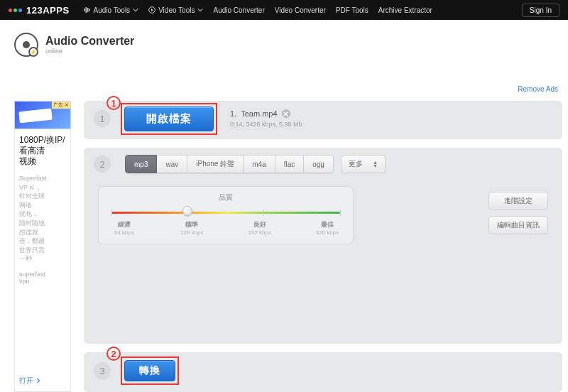  Describe the element at coordinates (375, 164) in the screenshot. I see `updown-icon: ▲▼` at that location.